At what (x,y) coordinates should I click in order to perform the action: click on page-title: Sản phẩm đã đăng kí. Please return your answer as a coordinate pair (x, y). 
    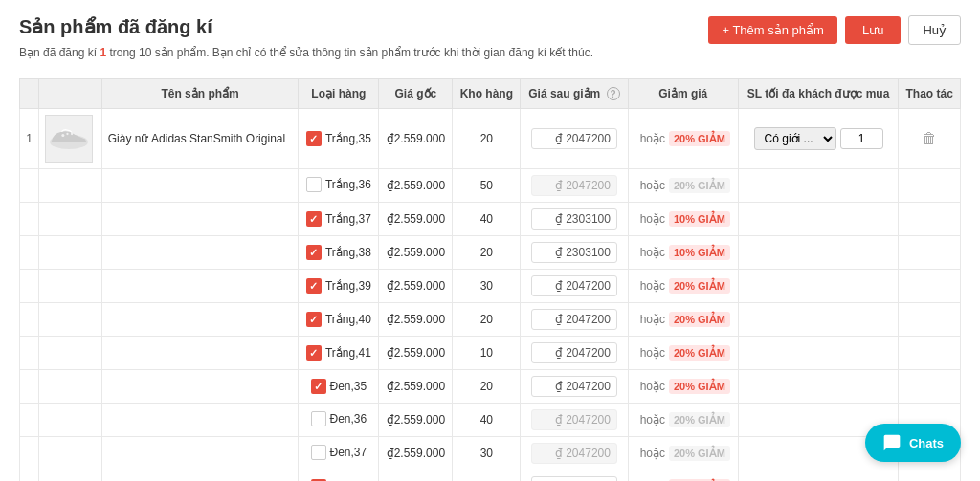
    Looking at the image, I should click on (306, 27).